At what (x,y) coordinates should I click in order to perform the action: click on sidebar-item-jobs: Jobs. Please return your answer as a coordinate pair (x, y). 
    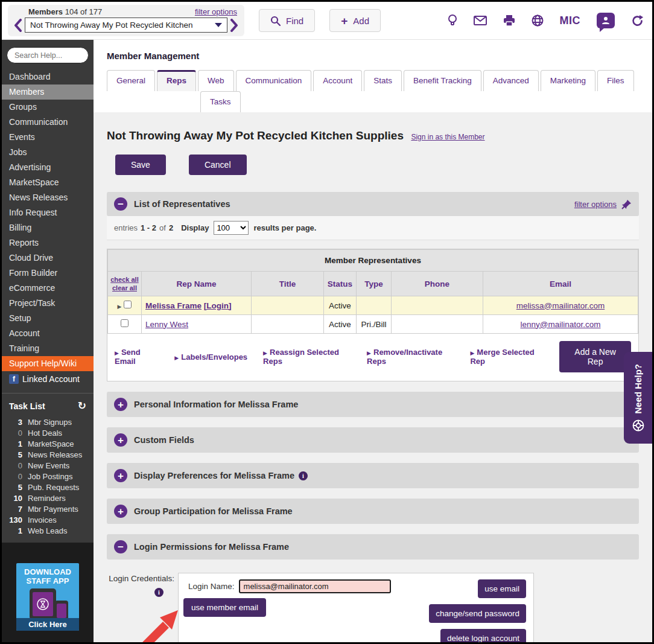
    Looking at the image, I should click on (48, 152).